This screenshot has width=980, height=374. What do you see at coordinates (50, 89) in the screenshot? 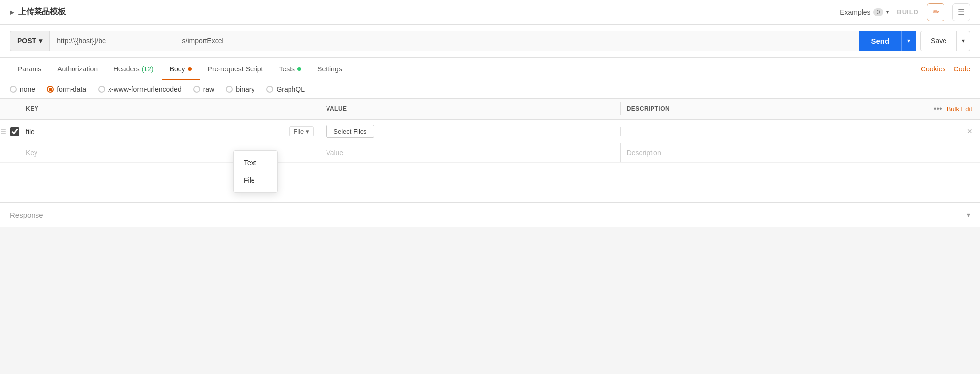
I see `radio-form-data-circle` at bounding box center [50, 89].